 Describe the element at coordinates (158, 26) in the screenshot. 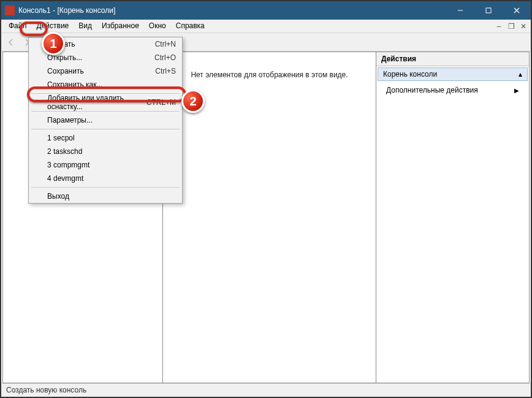

I see `menu-window: Окно` at that location.